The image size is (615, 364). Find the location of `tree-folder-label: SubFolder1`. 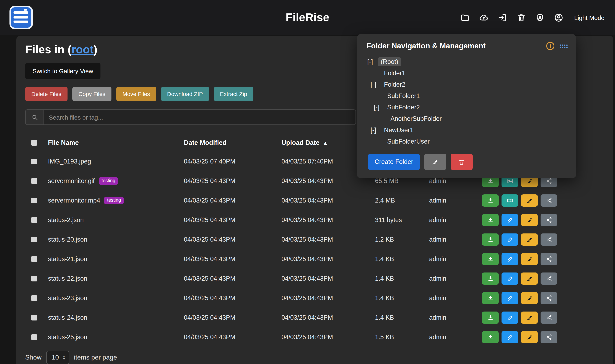

tree-folder-label: SubFolder1 is located at coordinates (404, 96).